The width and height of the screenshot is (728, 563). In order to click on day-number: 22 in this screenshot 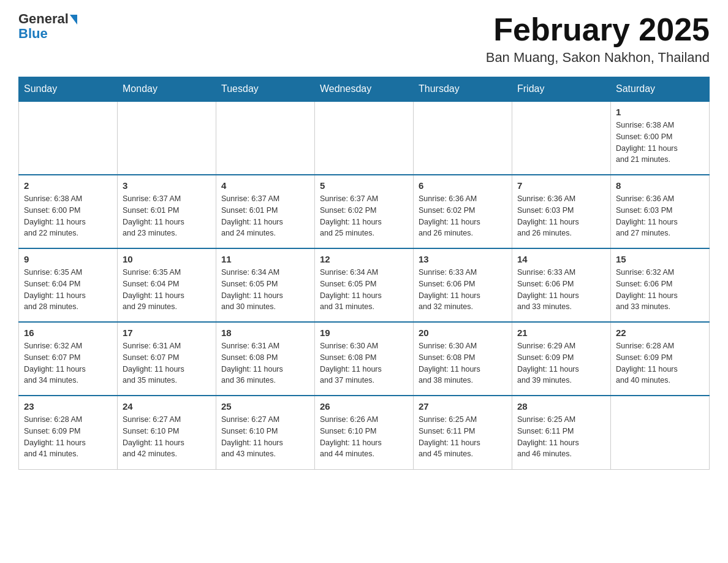, I will do `click(660, 332)`.